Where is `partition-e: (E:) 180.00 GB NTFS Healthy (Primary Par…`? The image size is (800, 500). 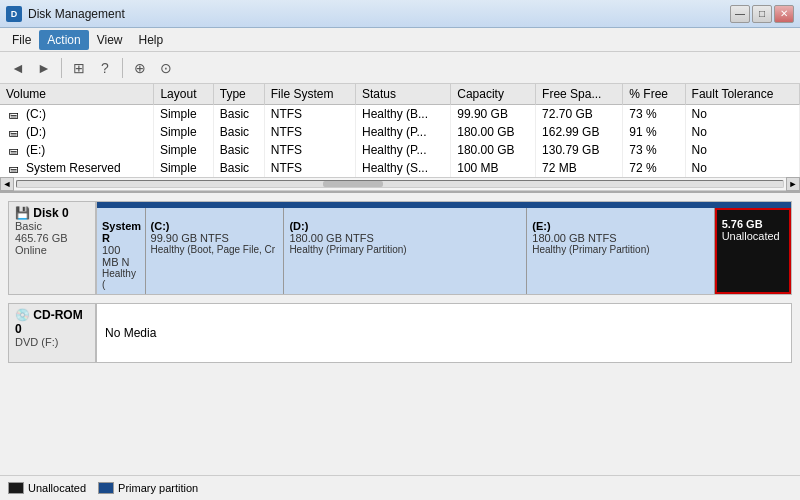
partition-e: (E:) 180.00 GB NTFS Healthy (Primary Par… is located at coordinates (620, 251).